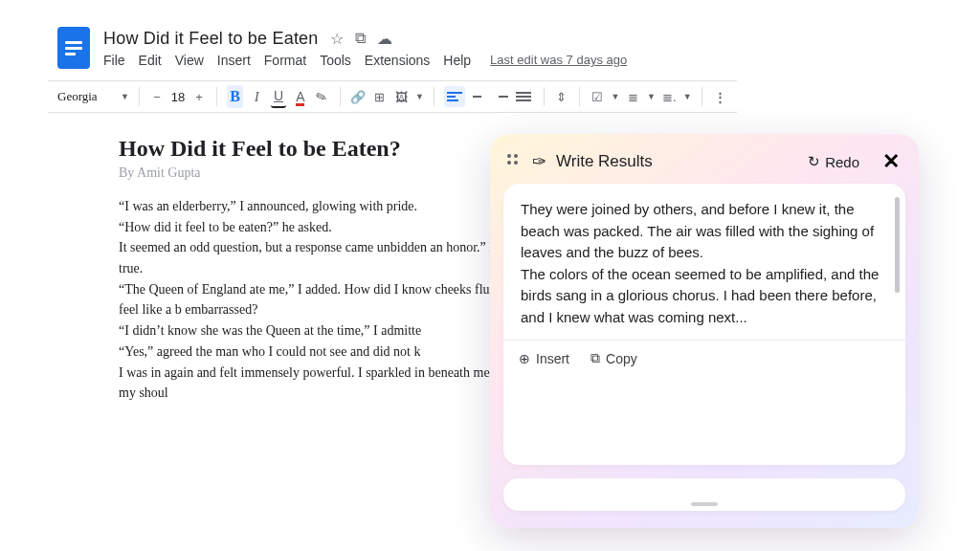 This screenshot has height=551, width=980. I want to click on insert-link-button: 🔗, so click(358, 97).